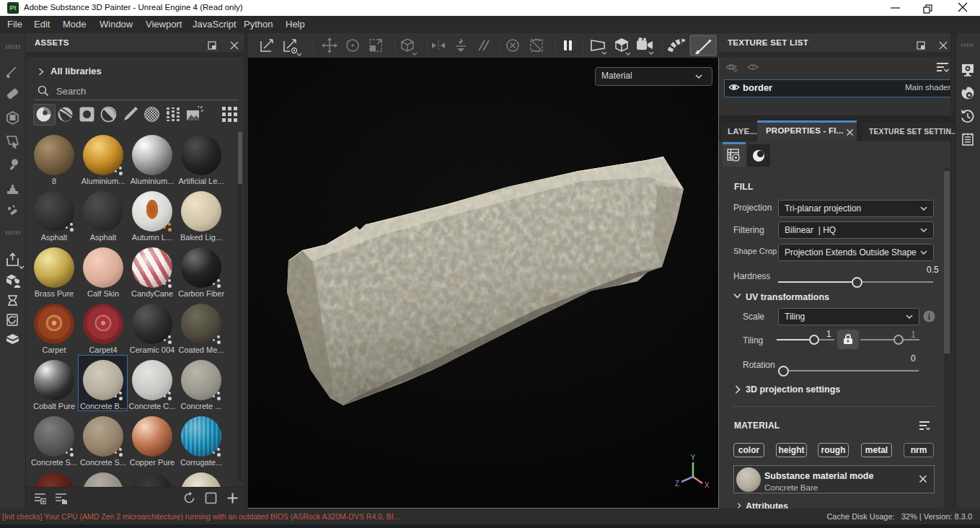  Describe the element at coordinates (677, 483) in the screenshot. I see `svg-text: Z` at that location.